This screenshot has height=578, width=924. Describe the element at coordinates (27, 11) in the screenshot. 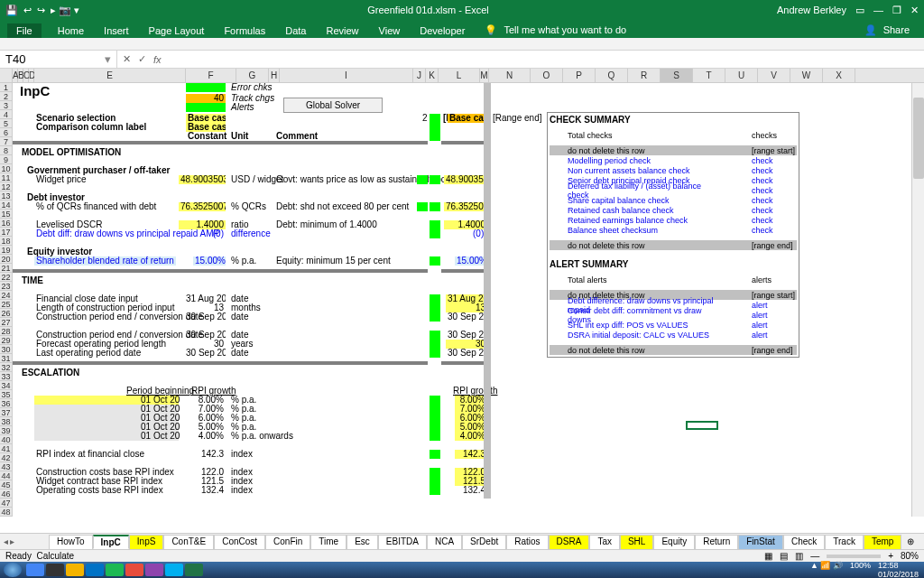

I see `undo-icon: ↩` at that location.